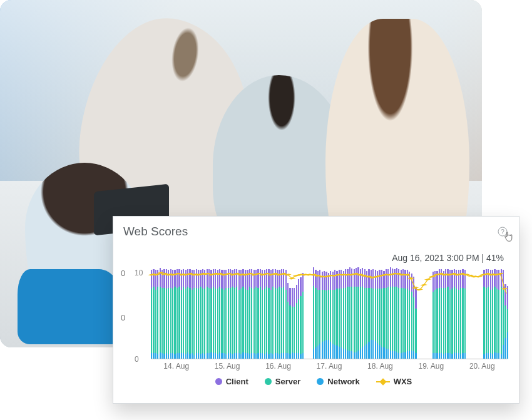 This screenshot has width=532, height=420. Describe the element at coordinates (314, 366) in the screenshot. I see `x-axis: 14. Aug 15. Aug 16. Aug 17. Aug 18. Aug …` at that location.